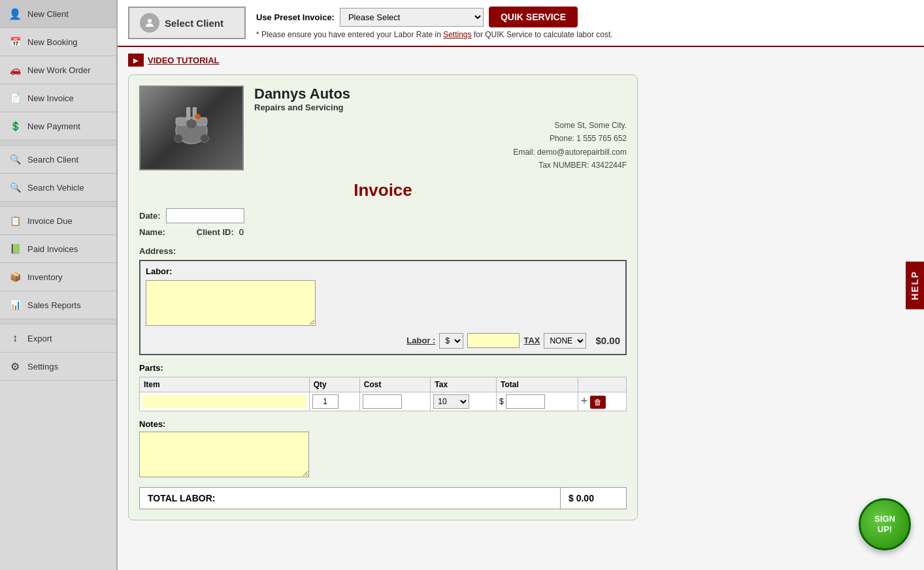  Describe the element at coordinates (53, 159) in the screenshot. I see `sidebar-label-search-client: Search Client` at that location.